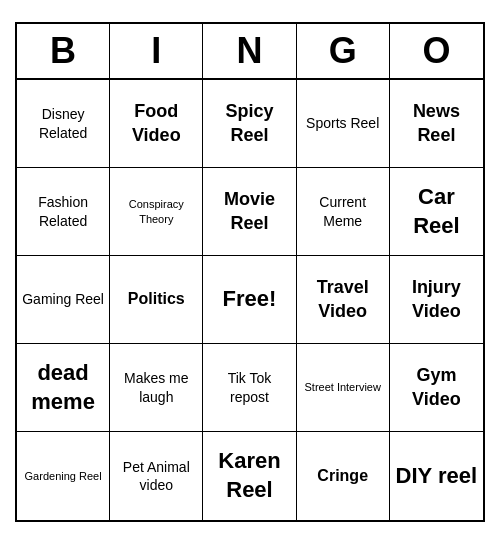 This screenshot has height=544, width=500. I want to click on bingo-cell-14: Injury Video, so click(436, 300).